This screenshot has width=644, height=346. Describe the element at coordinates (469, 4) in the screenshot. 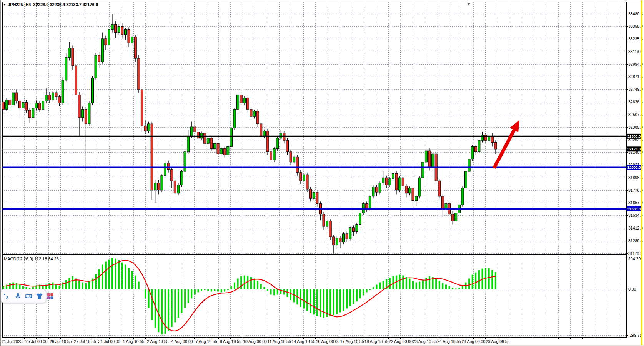

I see `chart-shift-marker` at that location.